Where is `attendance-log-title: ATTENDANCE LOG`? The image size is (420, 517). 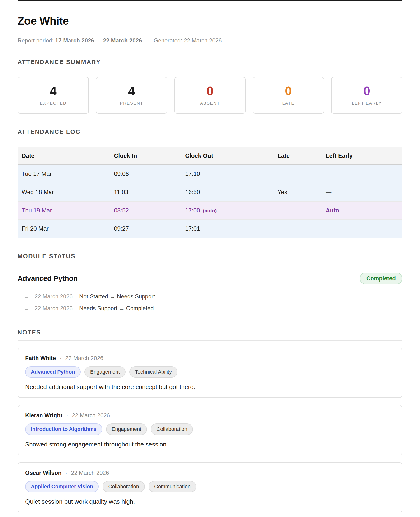 attendance-log-title: ATTENDANCE LOG is located at coordinates (210, 134).